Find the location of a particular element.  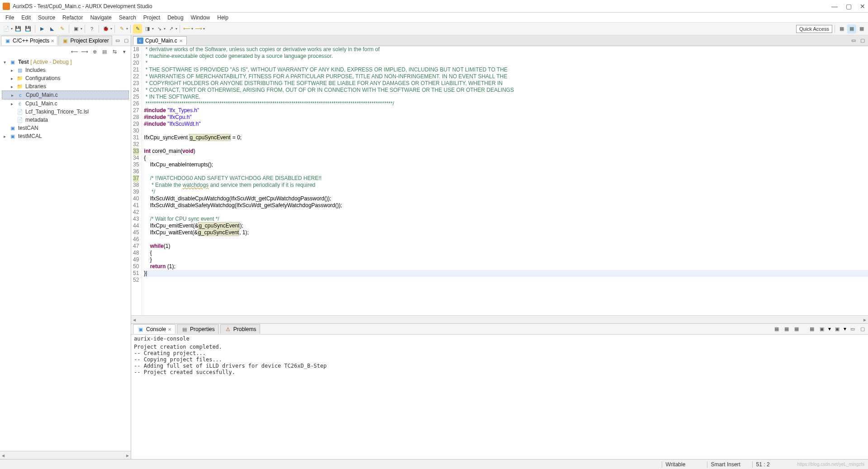

build-icon: ◣ is located at coordinates (52, 29).